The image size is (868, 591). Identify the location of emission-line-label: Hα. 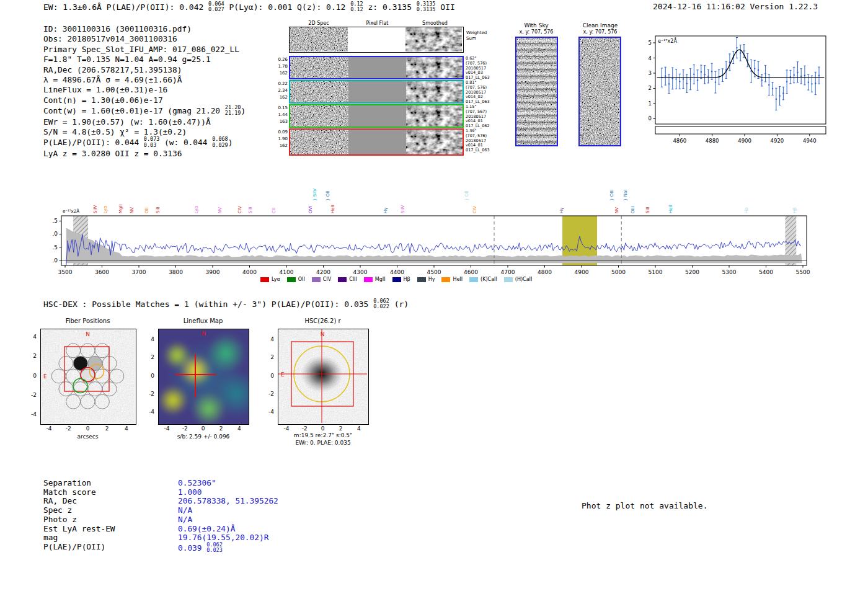
(746, 210).